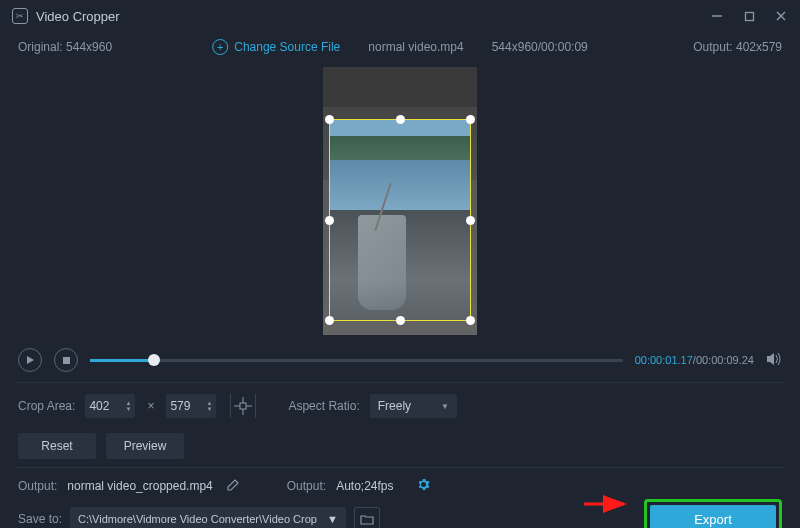 This screenshot has height=528, width=800. What do you see at coordinates (78, 16) in the screenshot?
I see `app-title: Video Cropper` at bounding box center [78, 16].